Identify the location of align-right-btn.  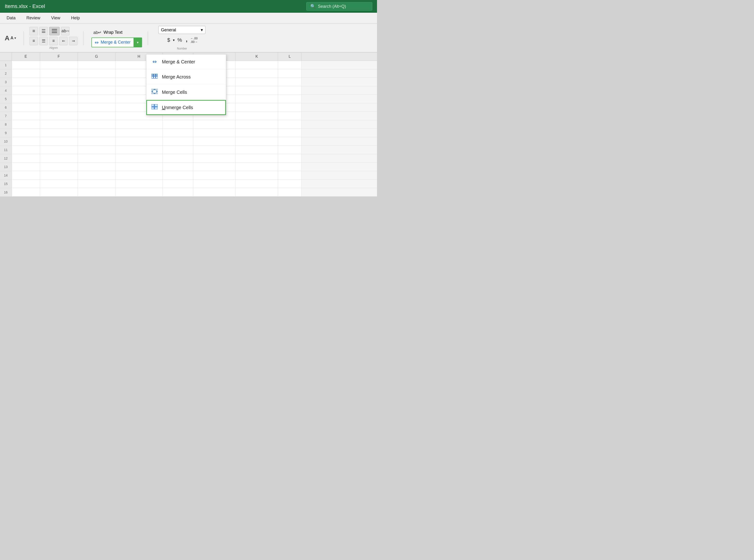
(54, 31).